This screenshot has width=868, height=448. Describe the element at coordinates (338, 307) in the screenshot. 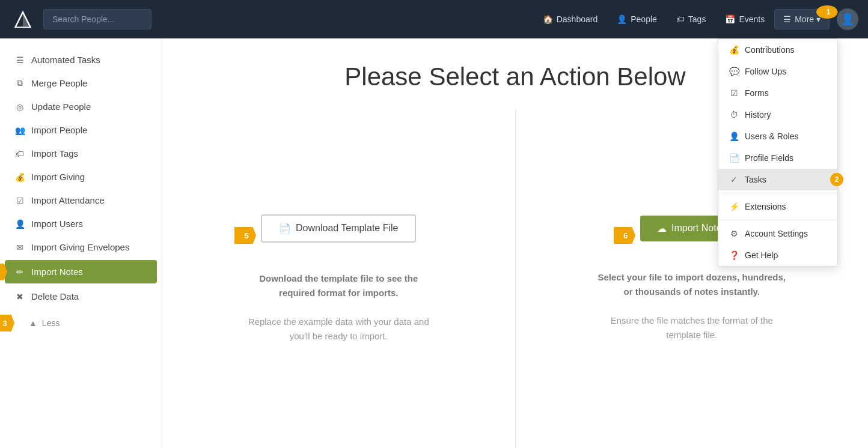

I see `download-description: Download the template file to see the re…` at that location.